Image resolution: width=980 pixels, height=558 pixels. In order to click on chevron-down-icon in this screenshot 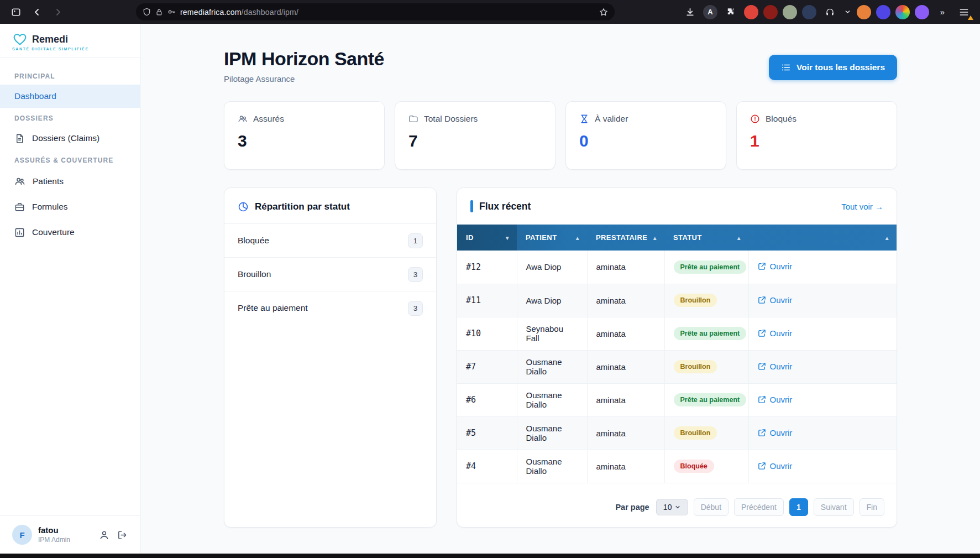, I will do `click(847, 12)`.